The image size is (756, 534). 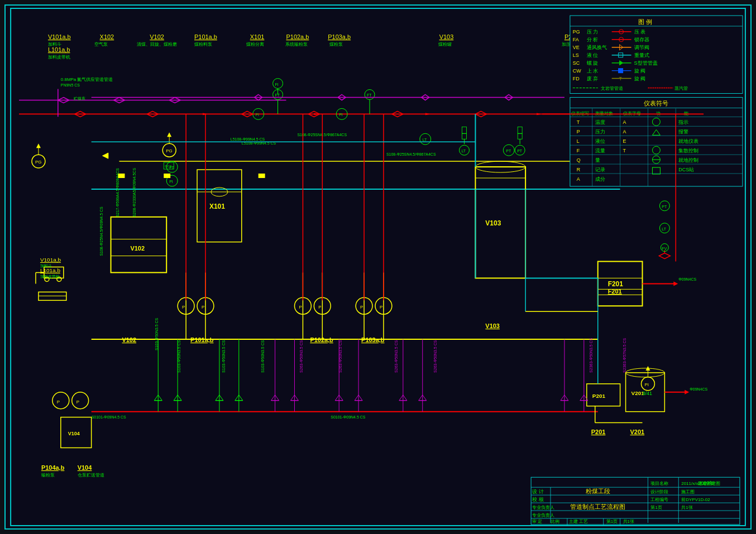 What do you see at coordinates (425, 139) in the screenshot?
I see `svg-text: LT` at bounding box center [425, 139].